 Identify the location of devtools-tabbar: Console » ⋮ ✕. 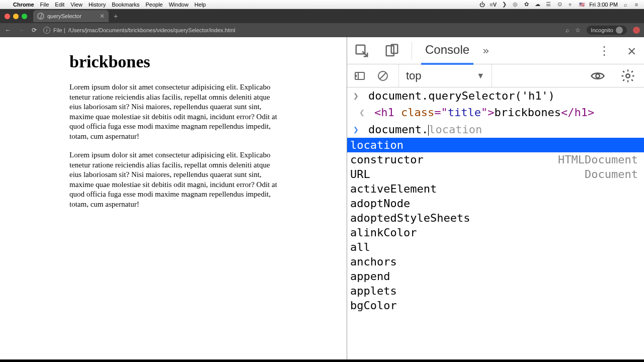
(496, 51).